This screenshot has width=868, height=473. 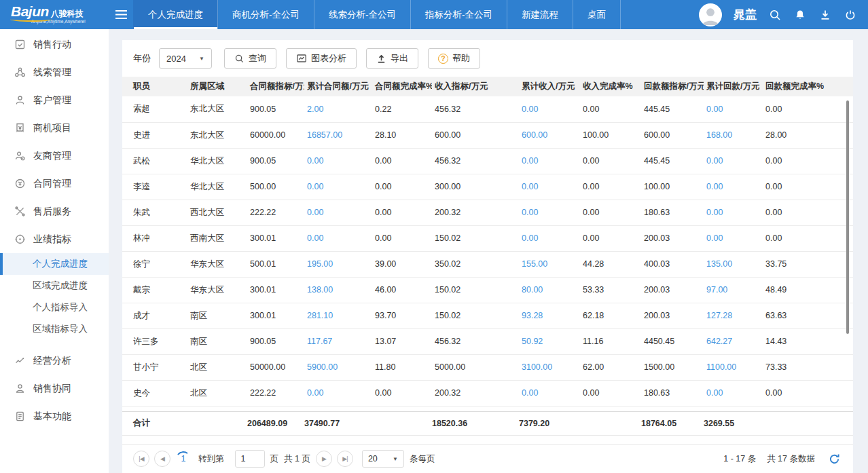 What do you see at coordinates (383, 459) in the screenshot?
I see `page-size-select: 20 ▼` at bounding box center [383, 459].